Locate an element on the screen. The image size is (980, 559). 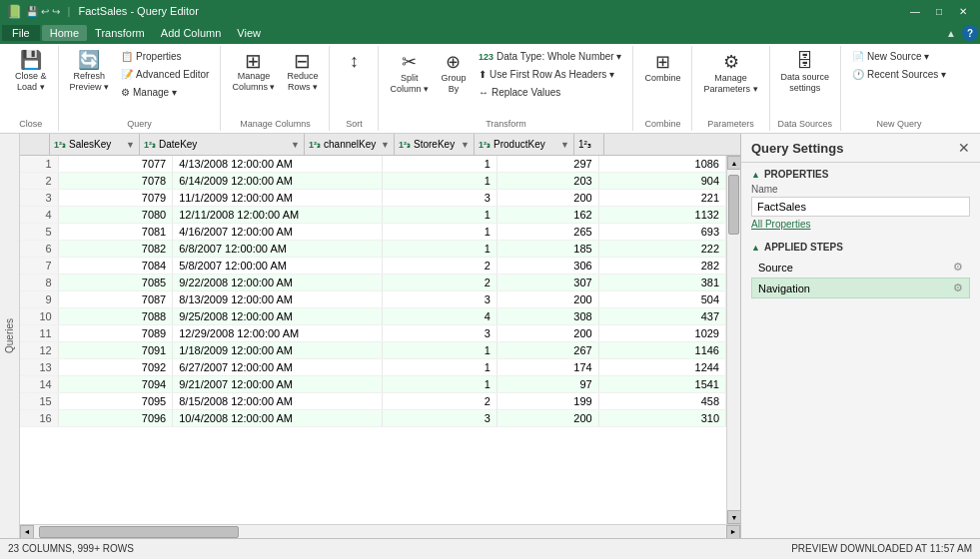
productkey-filter: ▼ is located at coordinates (565, 145).